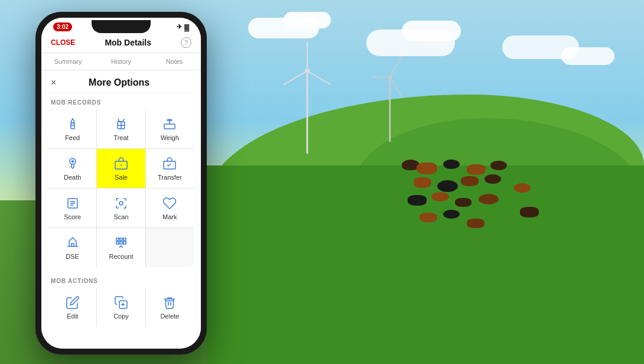 This screenshot has height=364, width=644. What do you see at coordinates (73, 164) in the screenshot?
I see `death-icon` at bounding box center [73, 164].